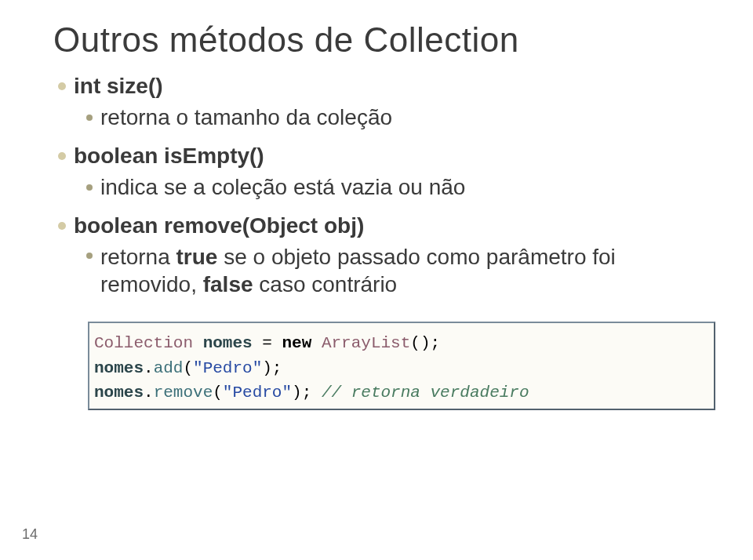 This screenshot has width=753, height=560. What do you see at coordinates (198, 257) in the screenshot?
I see `keyword-true: true` at bounding box center [198, 257].